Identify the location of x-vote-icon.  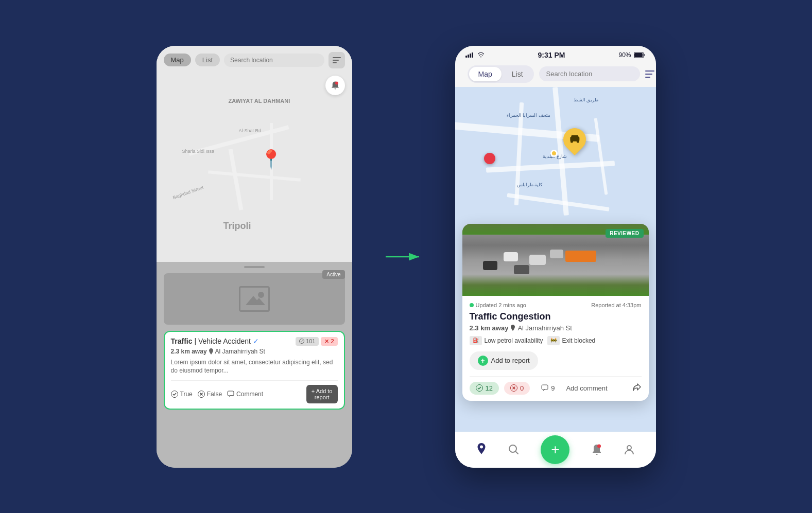
(514, 388).